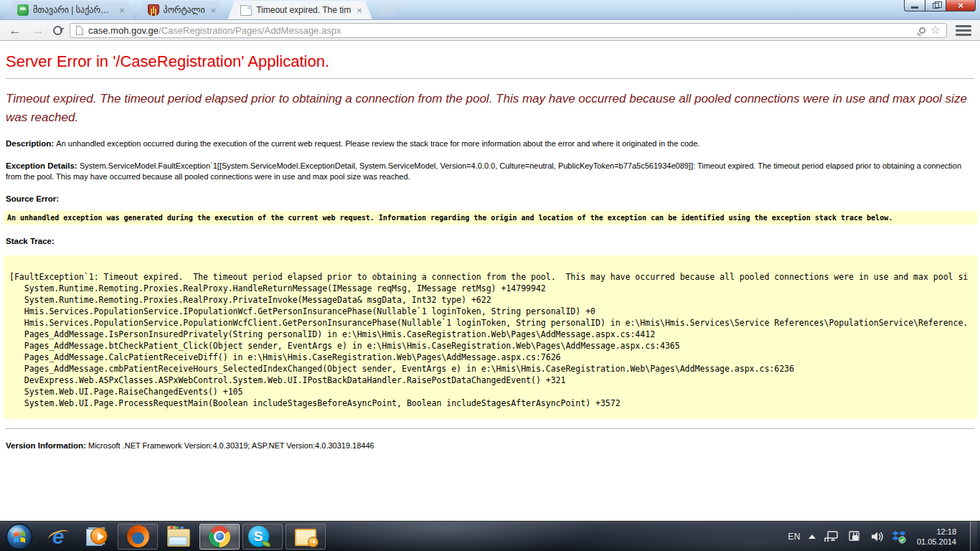  What do you see at coordinates (490, 171) in the screenshot?
I see `exception-row: Exception Details: System.ServiceModel.F…` at bounding box center [490, 171].